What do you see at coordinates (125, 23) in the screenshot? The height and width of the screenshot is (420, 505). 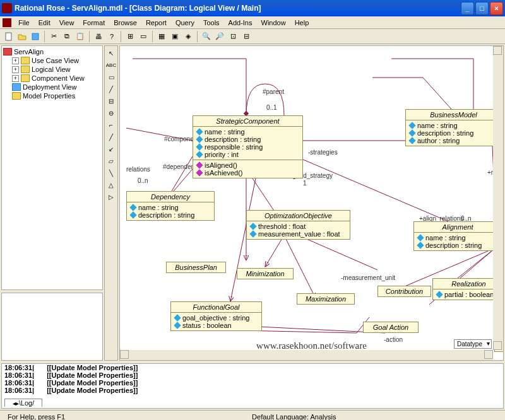 I see `menu-browse: Browse` at bounding box center [125, 23].